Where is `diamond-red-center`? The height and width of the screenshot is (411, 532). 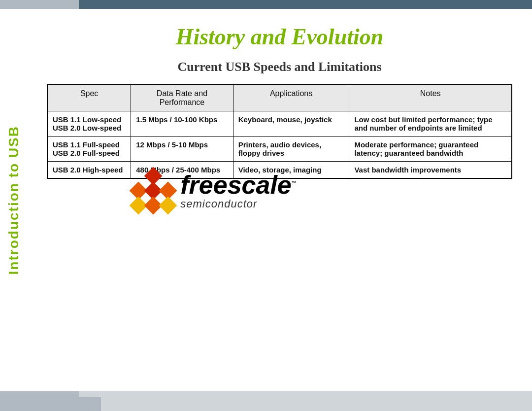
diamond-red-center is located at coordinates (154, 191).